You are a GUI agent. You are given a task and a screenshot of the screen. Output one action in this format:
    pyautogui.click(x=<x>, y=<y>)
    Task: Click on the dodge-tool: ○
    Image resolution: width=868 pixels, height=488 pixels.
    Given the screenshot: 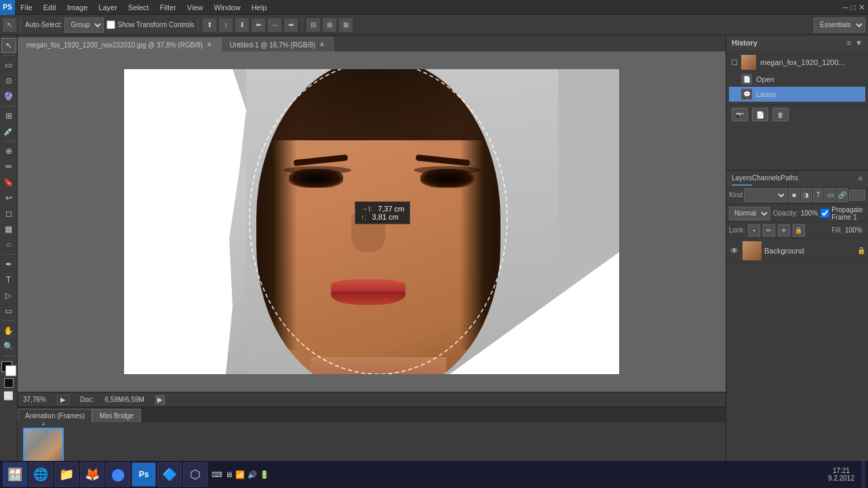 What is the action you would take?
    pyautogui.click(x=9, y=245)
    